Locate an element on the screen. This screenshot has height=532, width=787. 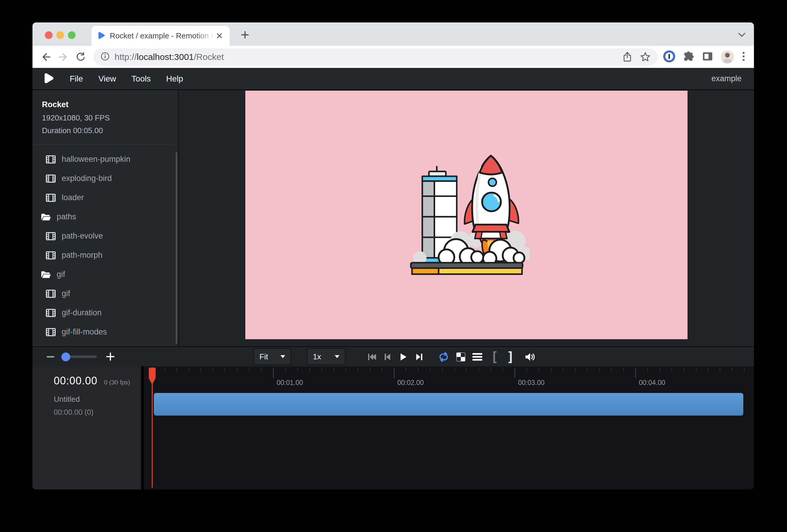
menu-file: File is located at coordinates (77, 79).